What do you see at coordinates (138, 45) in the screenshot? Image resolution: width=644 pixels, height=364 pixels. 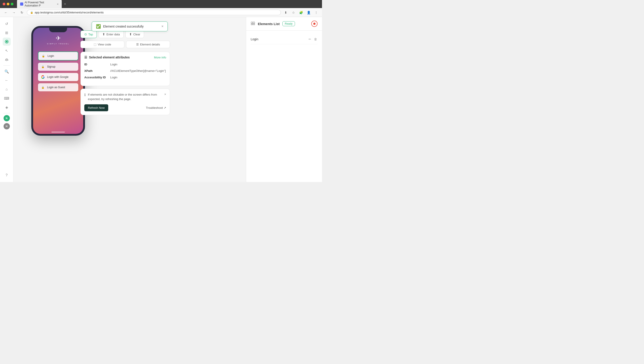 I see `details-icon: ☰` at bounding box center [138, 45].